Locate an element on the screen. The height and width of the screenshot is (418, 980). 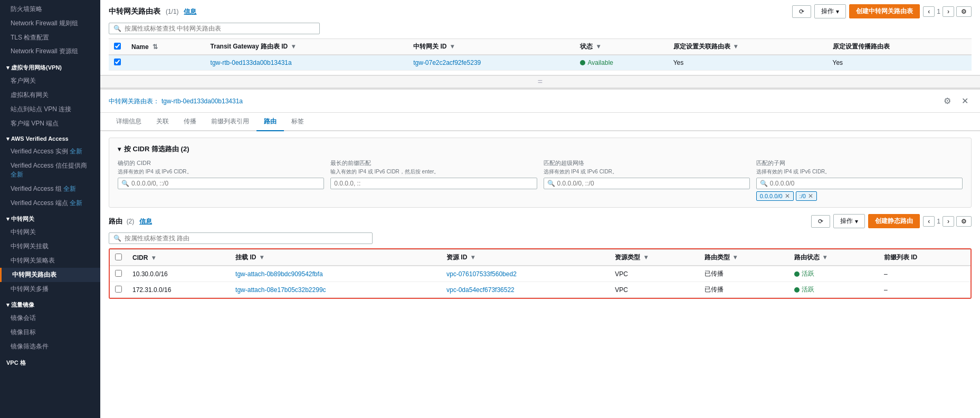
top-title-text: 中转网关路由表 (1/1) 信息 is located at coordinates (153, 11).